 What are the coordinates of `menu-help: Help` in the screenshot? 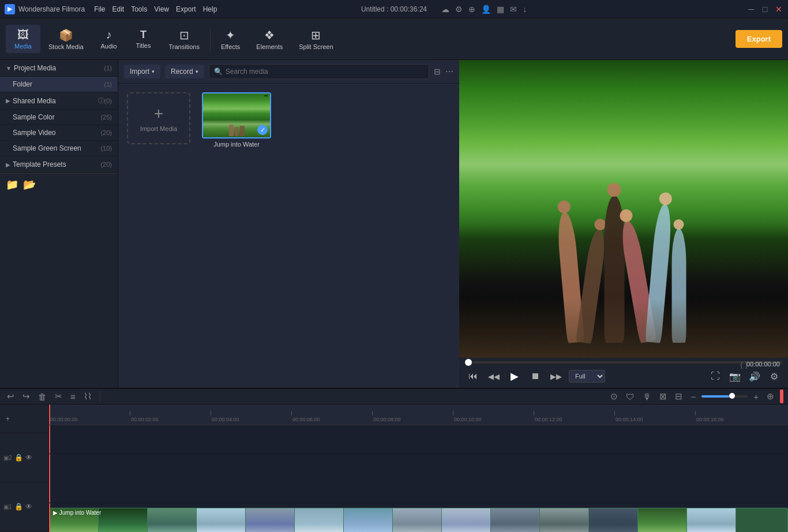 It's located at (210, 9).